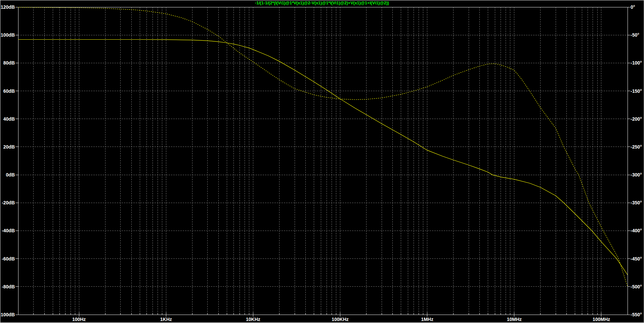 This screenshot has height=323, width=644. Describe the element at coordinates (7, 315) in the screenshot. I see `y-left-label: -100dB` at that location.